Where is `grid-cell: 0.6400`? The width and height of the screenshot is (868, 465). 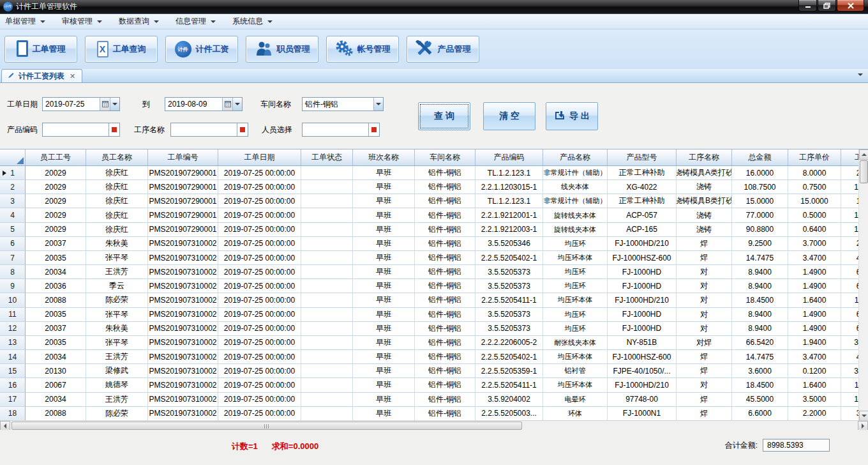 grid-cell: 0.6400 is located at coordinates (814, 230).